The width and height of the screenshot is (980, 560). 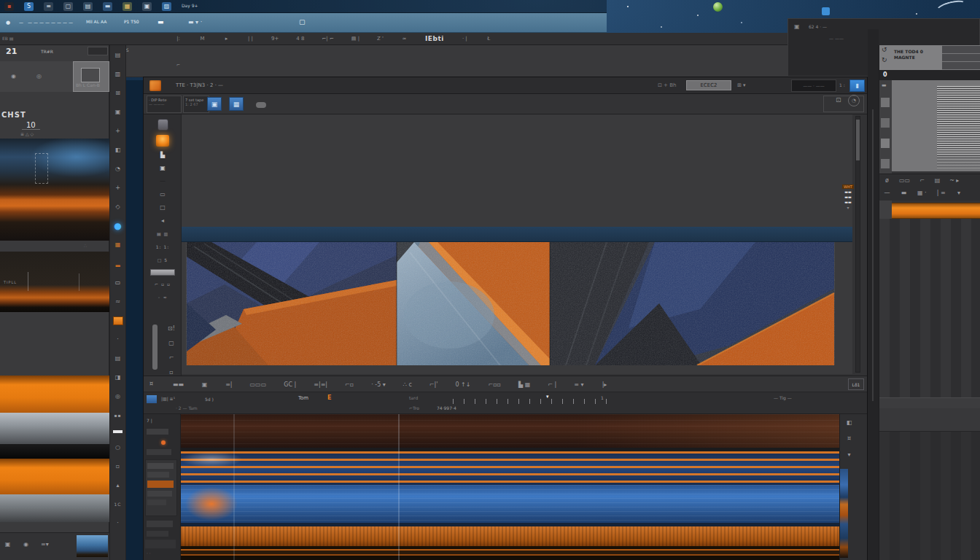 I want to click on stack-row-d, so click(x=157, y=502).